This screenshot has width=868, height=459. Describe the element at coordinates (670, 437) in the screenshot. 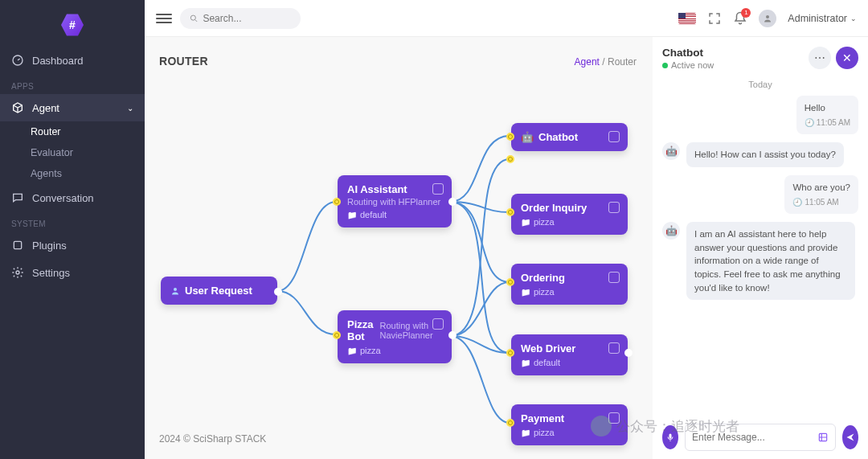

I see `mic-icon` at that location.